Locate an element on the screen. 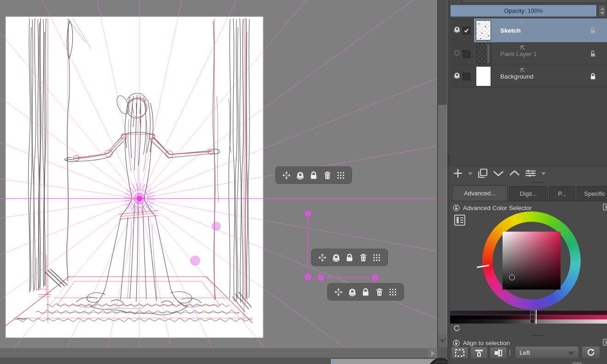 The image size is (607, 364). add-layer-options-button is located at coordinates (470, 173).